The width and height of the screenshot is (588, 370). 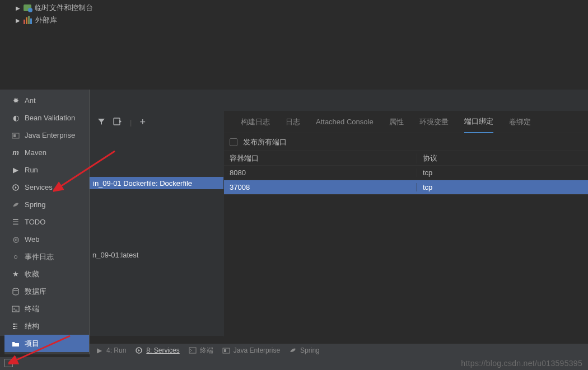 I want to click on tab-volumes: 卷绑定, so click(x=520, y=122).